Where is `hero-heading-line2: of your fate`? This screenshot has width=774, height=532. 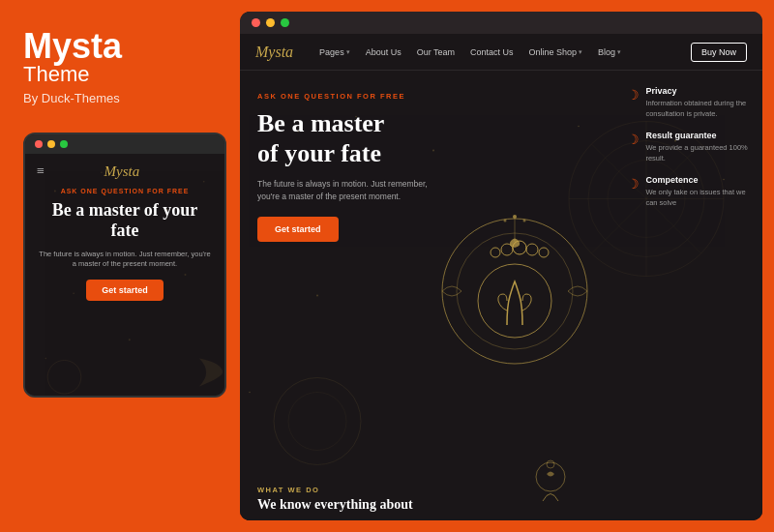
hero-heading-line2: of your fate is located at coordinates (319, 153).